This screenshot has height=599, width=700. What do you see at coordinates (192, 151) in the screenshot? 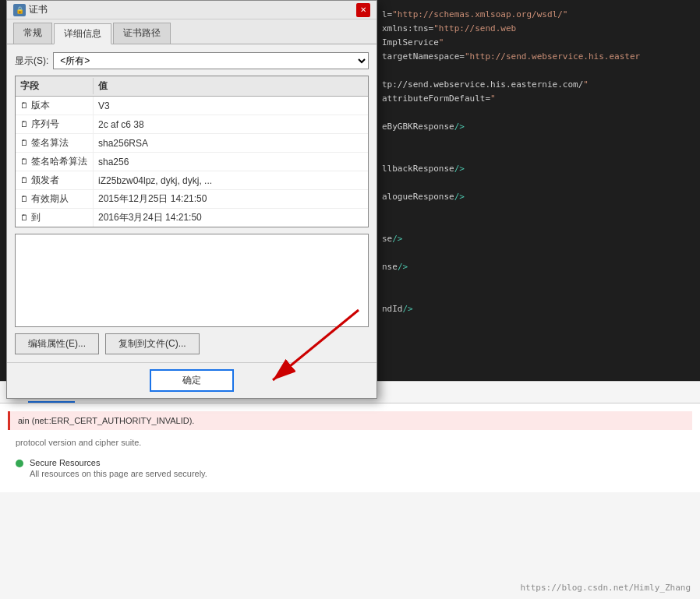
I see `cert-table: 字段 值 🗒版本 V3 🗒序列号 2c af c6 38 🗒签名算法 sha25…` at bounding box center [192, 151].